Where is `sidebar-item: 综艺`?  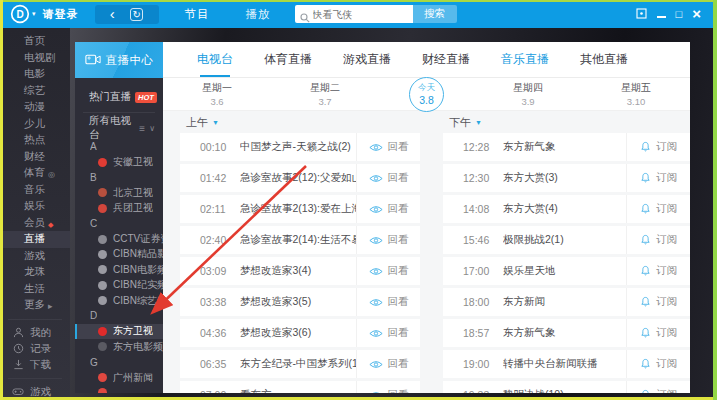
sidebar-item: 综艺 is located at coordinates (35, 92).